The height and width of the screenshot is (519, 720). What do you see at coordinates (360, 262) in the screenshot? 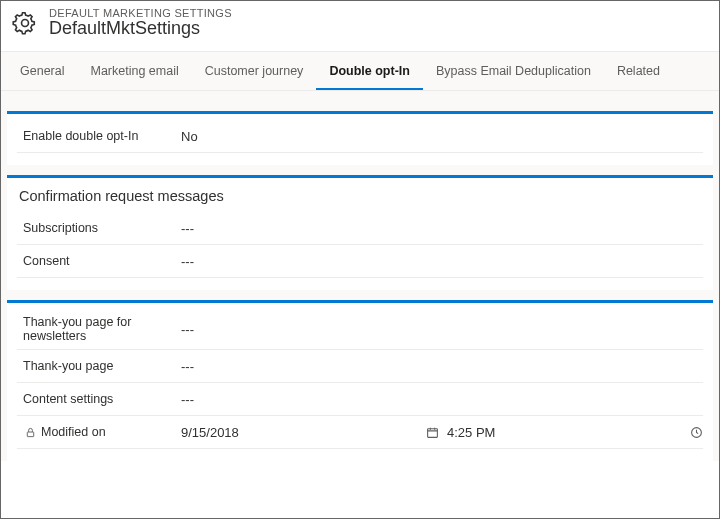
I see `field-consent: Consent ---` at bounding box center [360, 262].